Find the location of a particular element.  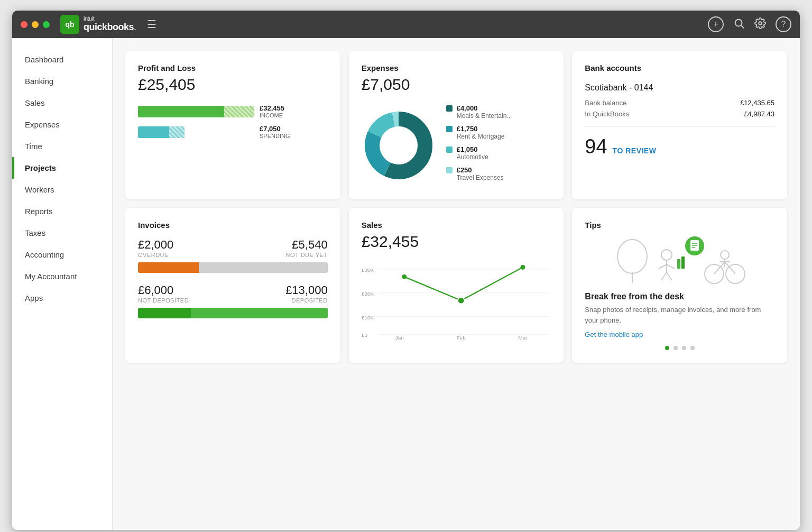

svg-text: £0 is located at coordinates (365, 335).